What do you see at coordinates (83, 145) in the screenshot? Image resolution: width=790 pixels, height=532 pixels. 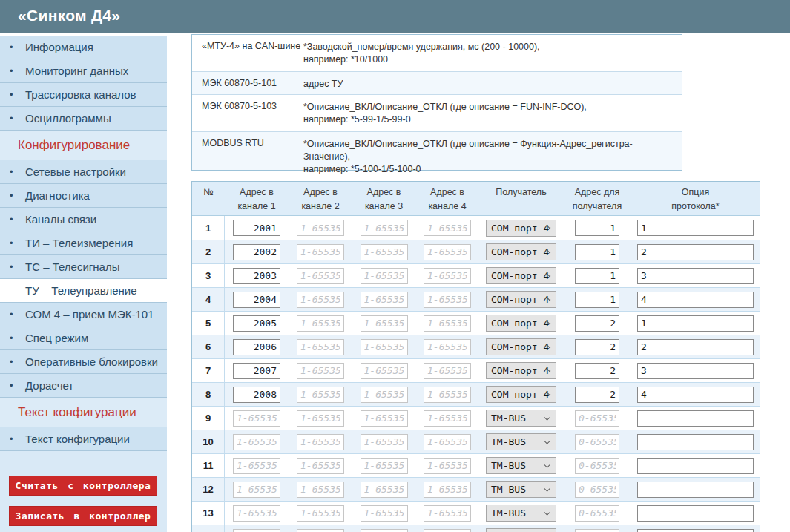 I see `sidebar-item-configuration: Конфигурирование` at bounding box center [83, 145].